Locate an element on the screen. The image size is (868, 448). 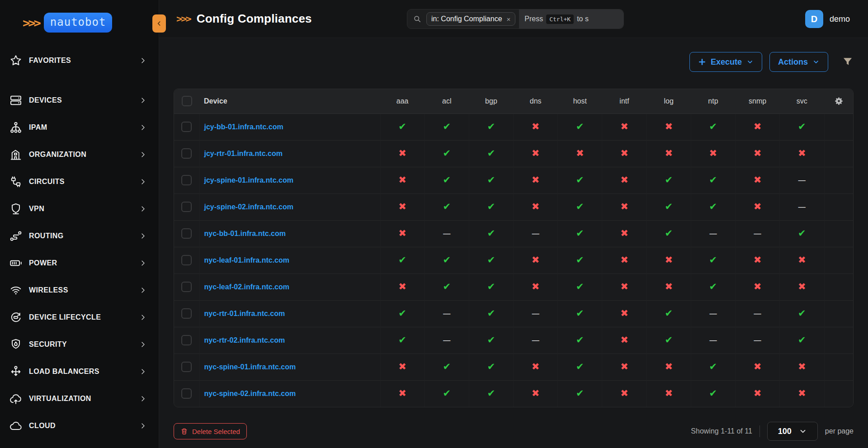
load-balancers-icon is located at coordinates (16, 372).